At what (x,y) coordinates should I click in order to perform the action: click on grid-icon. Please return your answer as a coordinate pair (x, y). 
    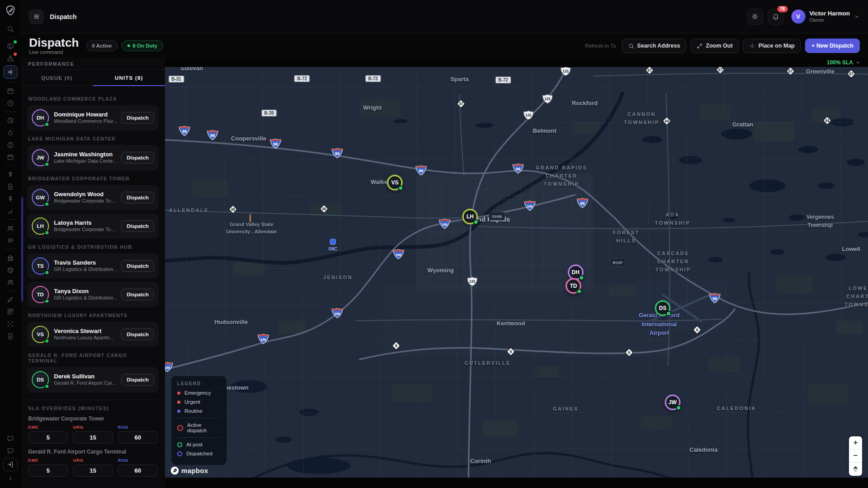
    Looking at the image, I should click on (10, 312).